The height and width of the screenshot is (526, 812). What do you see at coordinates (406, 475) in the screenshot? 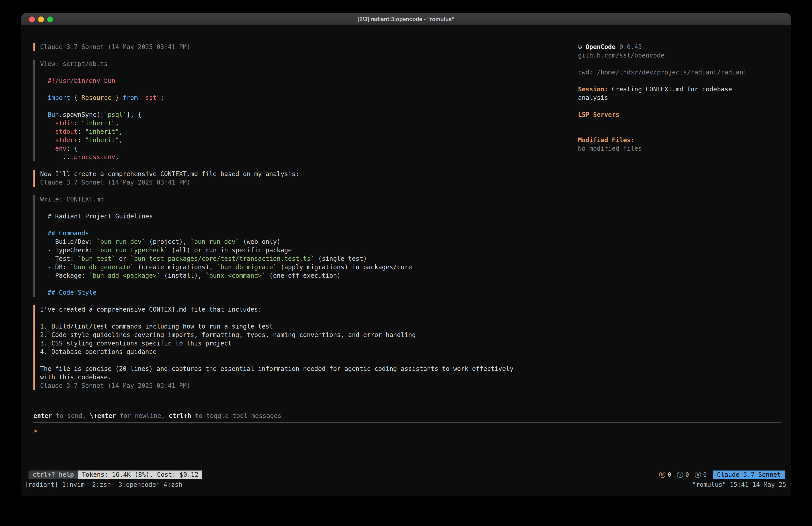
I see `status-bar: ctrl+? help Tokens: 16.4K (8%), Cost: $0…` at bounding box center [406, 475].